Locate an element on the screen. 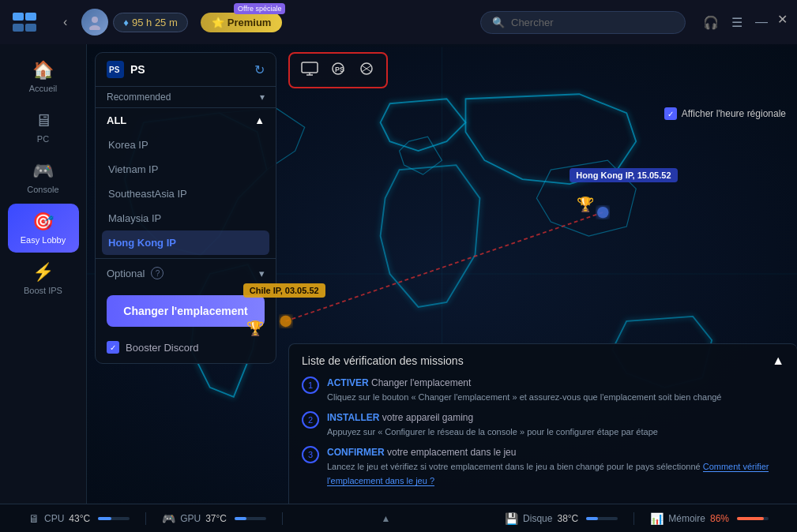  disque-value: 38°C is located at coordinates (567, 519).